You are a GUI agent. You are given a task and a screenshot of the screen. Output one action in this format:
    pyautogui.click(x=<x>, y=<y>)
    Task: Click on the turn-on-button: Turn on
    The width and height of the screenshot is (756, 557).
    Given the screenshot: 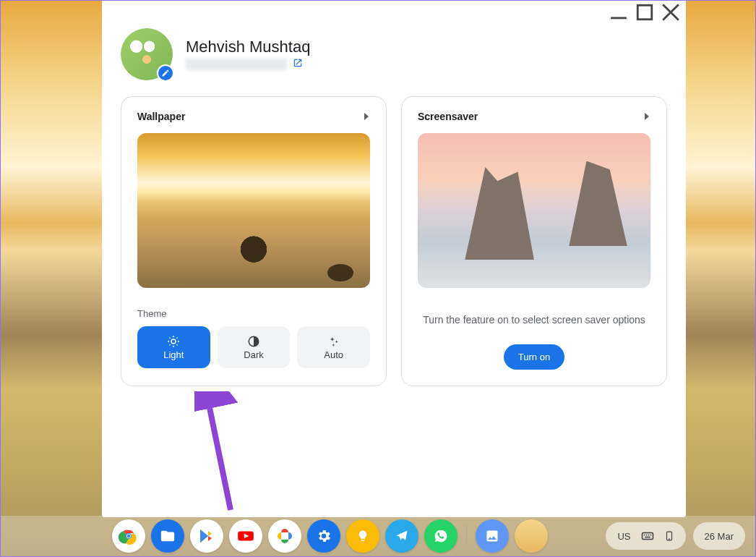 What is the action you would take?
    pyautogui.click(x=534, y=357)
    